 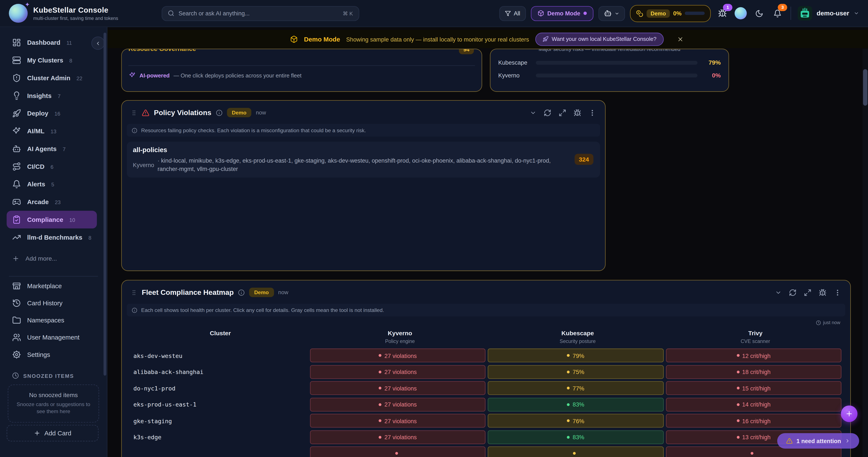 What do you see at coordinates (753, 421) in the screenshot?
I see `heatmap-cell: 16 crit/high` at bounding box center [753, 421].